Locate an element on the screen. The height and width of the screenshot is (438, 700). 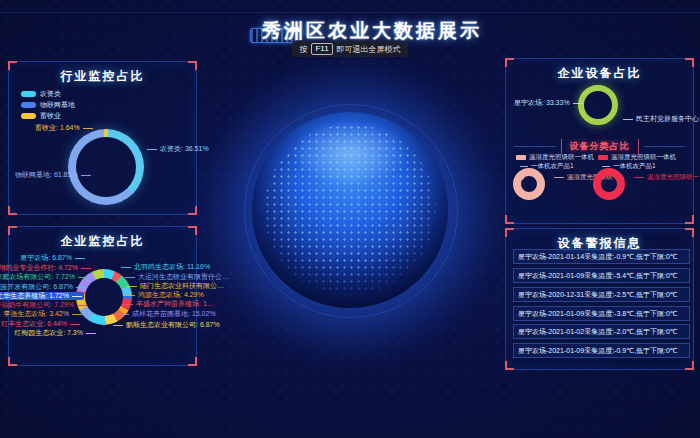
pie-label: 星宇农场: 33.33% is located at coordinates (548, 103).